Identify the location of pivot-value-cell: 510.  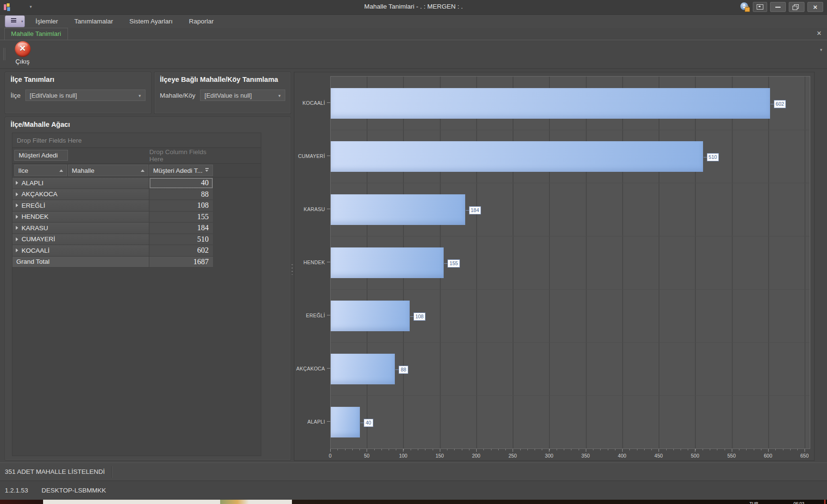
(181, 239).